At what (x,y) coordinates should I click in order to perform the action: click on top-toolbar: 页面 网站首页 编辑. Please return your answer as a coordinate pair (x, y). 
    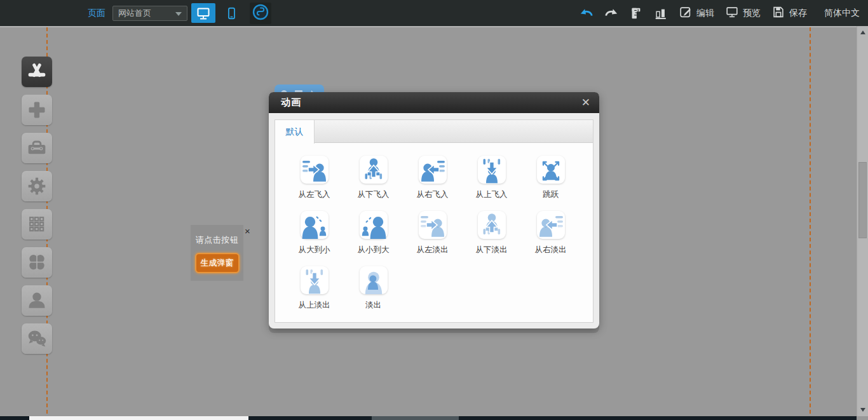
    Looking at the image, I should click on (434, 13).